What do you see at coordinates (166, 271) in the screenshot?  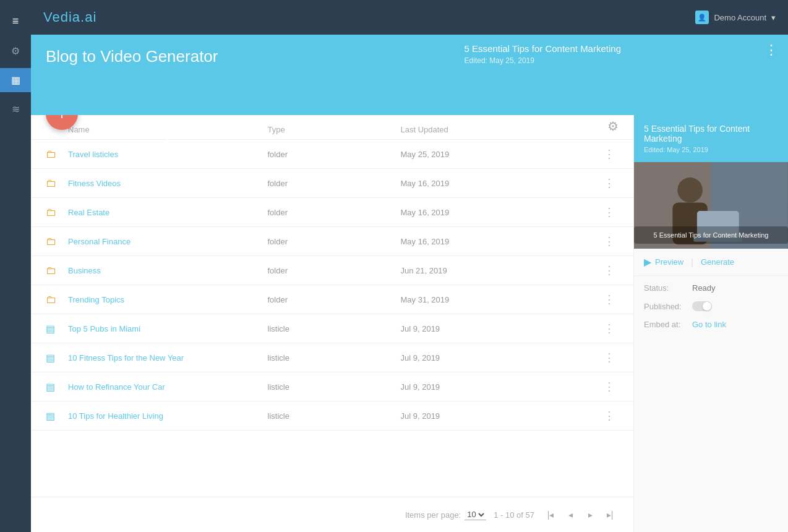 I see `row-name: Business` at bounding box center [166, 271].